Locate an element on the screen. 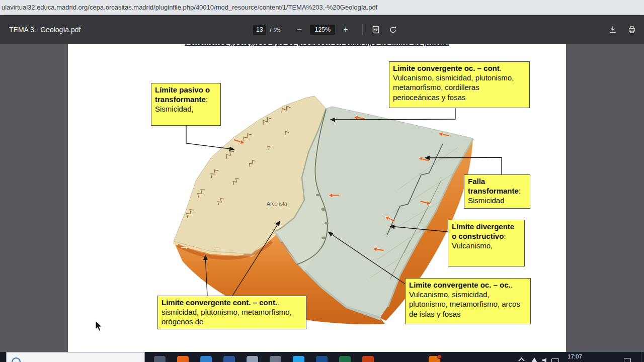  callout-falla-transformante: Falla transformante: Sismicidad is located at coordinates (497, 192).